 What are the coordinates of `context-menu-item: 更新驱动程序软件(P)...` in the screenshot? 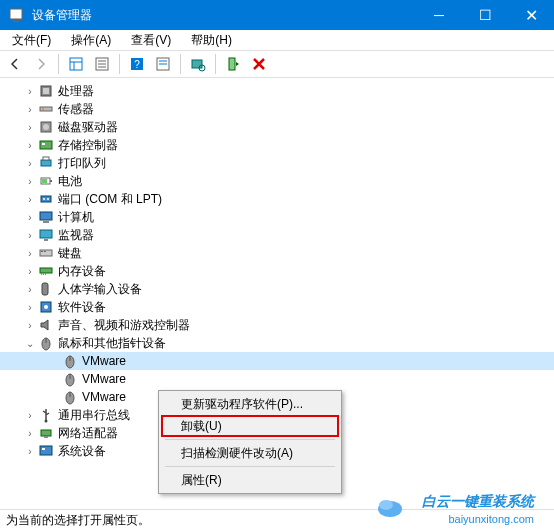 It's located at (250, 404).